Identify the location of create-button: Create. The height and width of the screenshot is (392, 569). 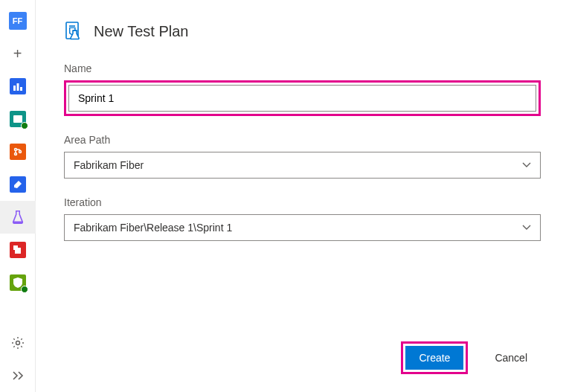
(434, 358).